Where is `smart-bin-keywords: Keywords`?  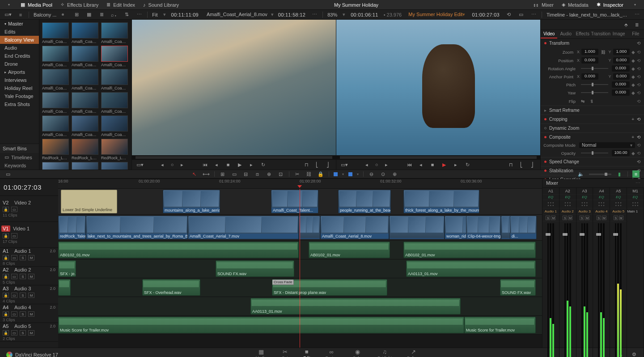 smart-bin-keywords: Keywords is located at coordinates (20, 166).